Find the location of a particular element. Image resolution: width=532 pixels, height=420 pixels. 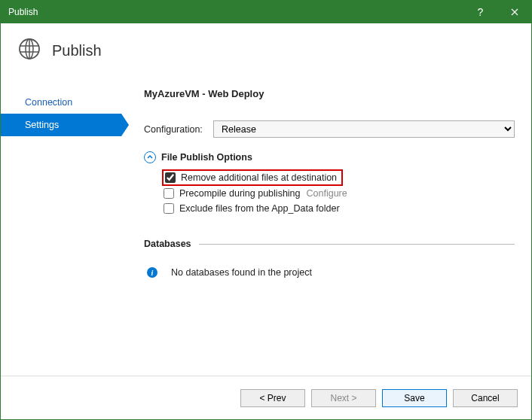

prev-button: < Prev is located at coordinates (273, 398).